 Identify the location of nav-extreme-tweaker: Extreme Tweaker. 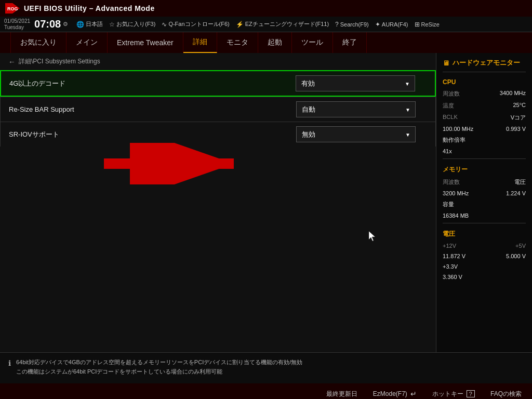
(145, 43).